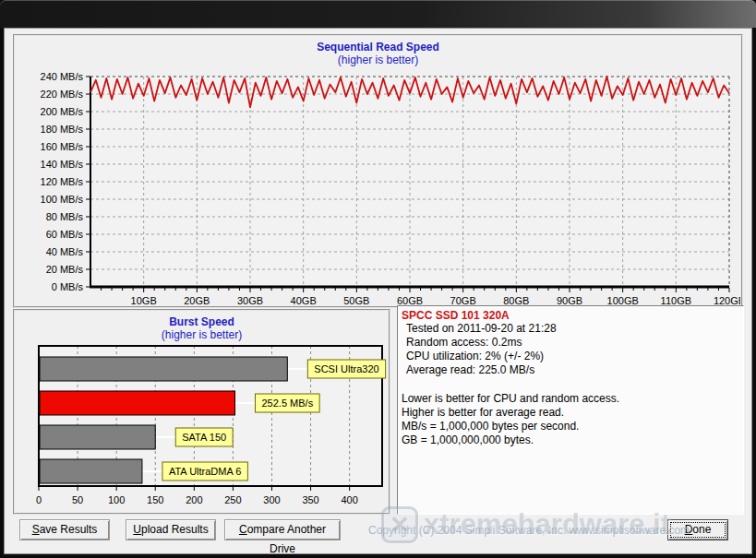  What do you see at coordinates (65, 217) in the screenshot?
I see `svg-text: 80 MB/s` at bounding box center [65, 217].